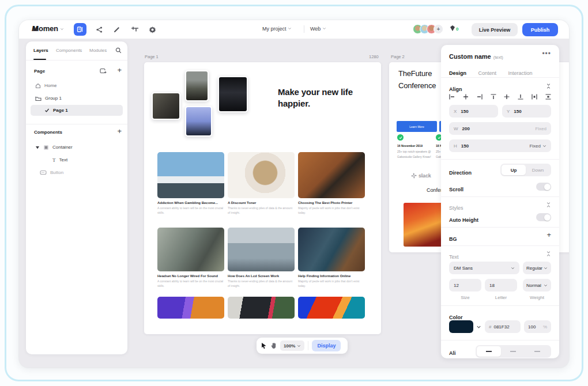  I want to click on align-center-vertical-icon, so click(507, 97).